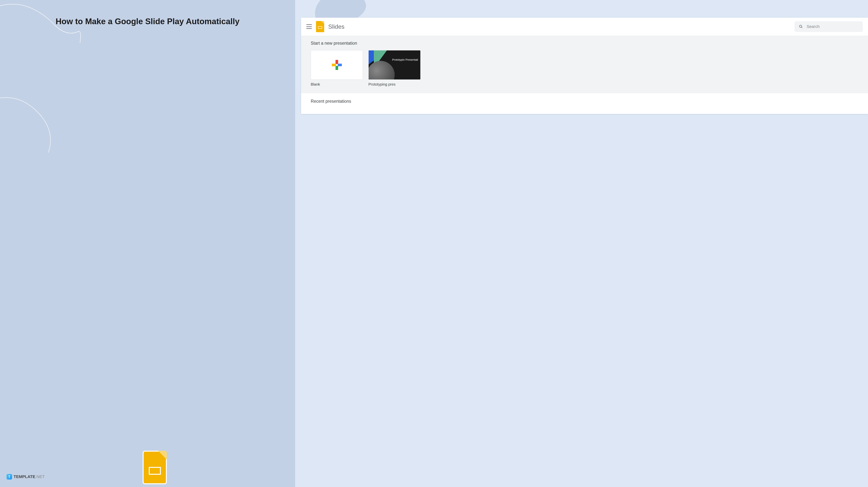 This screenshot has width=868, height=487. What do you see at coordinates (405, 60) in the screenshot?
I see `proto-thumb-text: Prototypin Presentati` at bounding box center [405, 60].